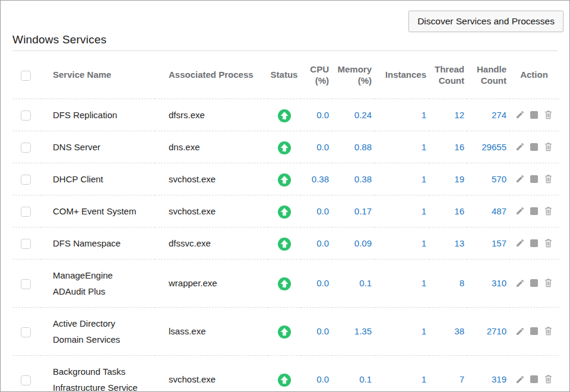 The height and width of the screenshot is (392, 570). Describe the element at coordinates (448, 283) in the screenshot. I see `thread-count-value: 8` at that location.